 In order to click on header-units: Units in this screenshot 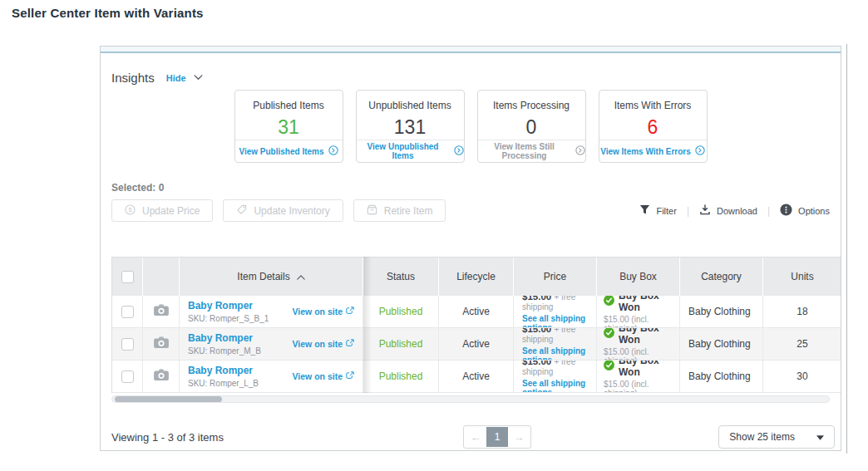, I will do `click(801, 277)`.